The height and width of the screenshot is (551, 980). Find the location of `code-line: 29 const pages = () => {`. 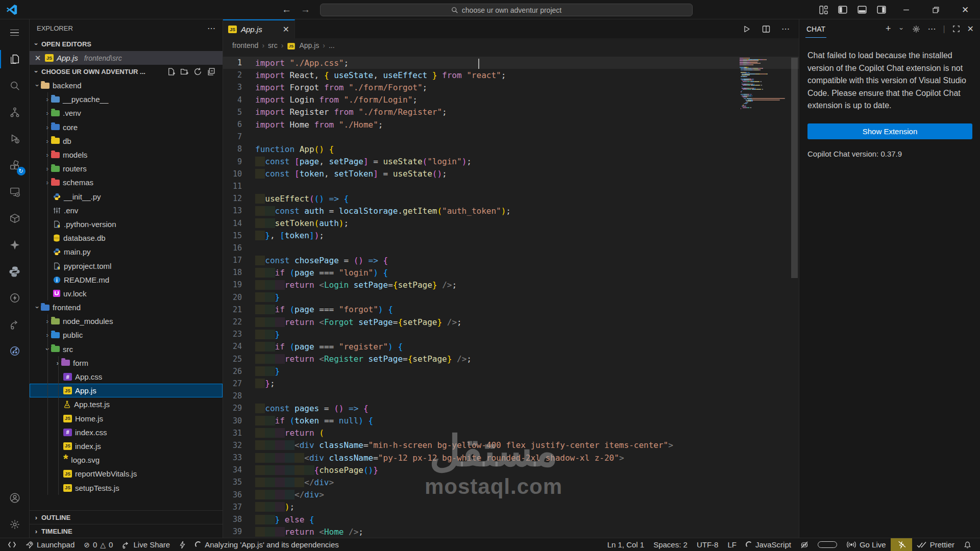

code-line: 29 const pages = () => { is located at coordinates (511, 408).